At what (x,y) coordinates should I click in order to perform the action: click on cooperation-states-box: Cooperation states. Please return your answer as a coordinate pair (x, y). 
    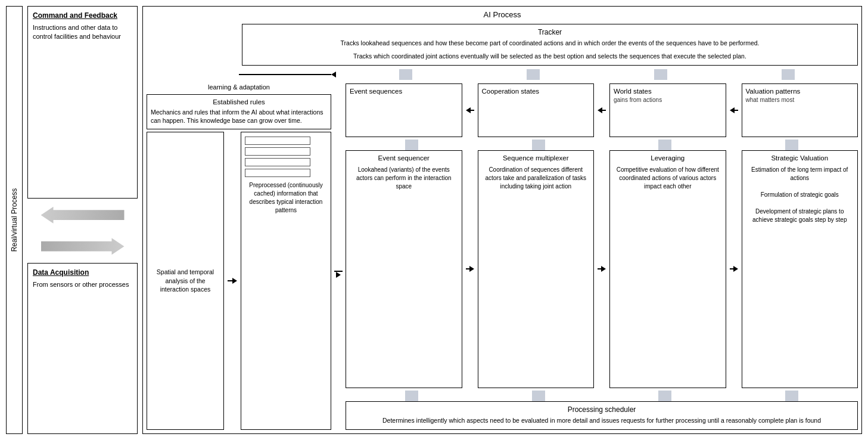
    Looking at the image, I should click on (536, 110).